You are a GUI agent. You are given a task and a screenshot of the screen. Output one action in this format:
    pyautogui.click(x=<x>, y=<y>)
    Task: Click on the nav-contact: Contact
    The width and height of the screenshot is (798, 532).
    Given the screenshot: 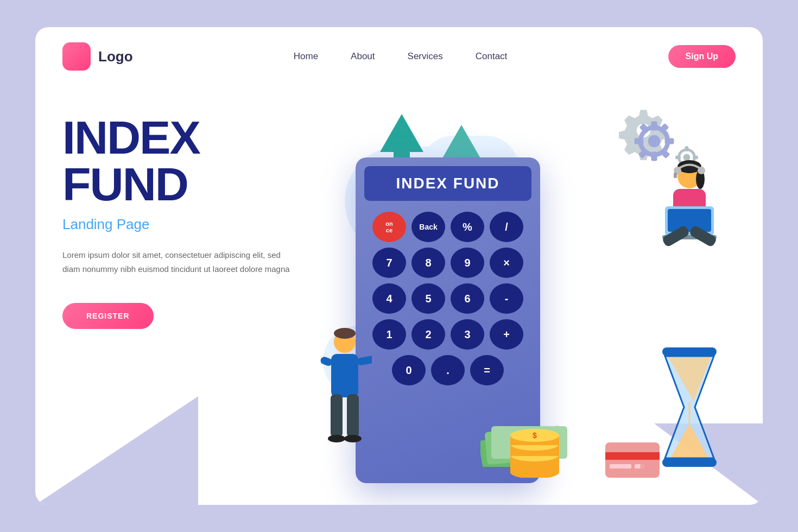 What is the action you would take?
    pyautogui.click(x=492, y=56)
    